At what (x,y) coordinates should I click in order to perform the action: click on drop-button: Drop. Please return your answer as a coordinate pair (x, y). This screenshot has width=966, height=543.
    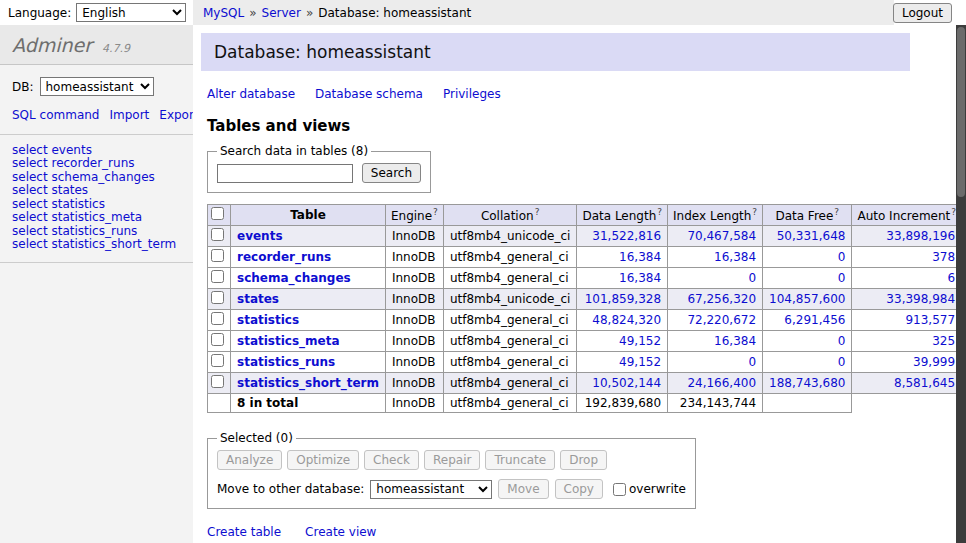
    Looking at the image, I should click on (584, 460).